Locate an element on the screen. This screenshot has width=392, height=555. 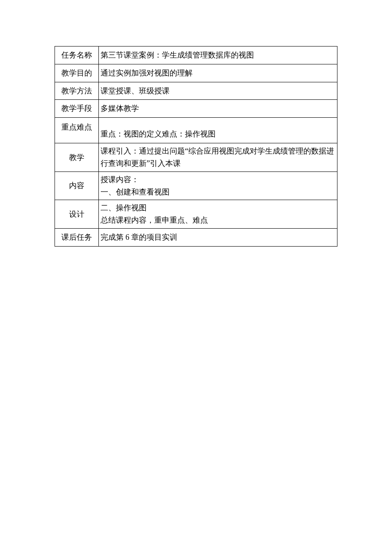
label-teach-objective: 教学目的 is located at coordinates (77, 73).